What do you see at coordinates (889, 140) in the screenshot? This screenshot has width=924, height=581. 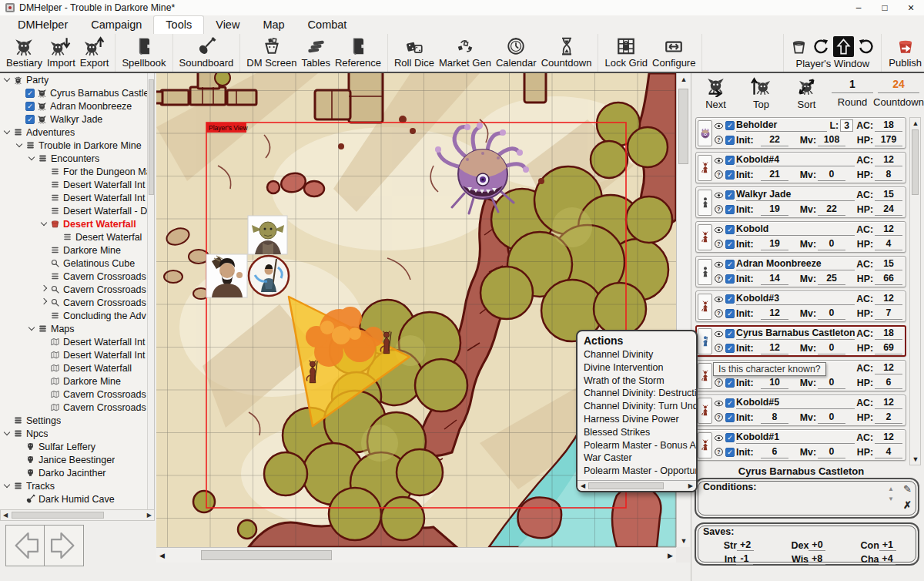 I see `hp-value: 179` at bounding box center [889, 140].